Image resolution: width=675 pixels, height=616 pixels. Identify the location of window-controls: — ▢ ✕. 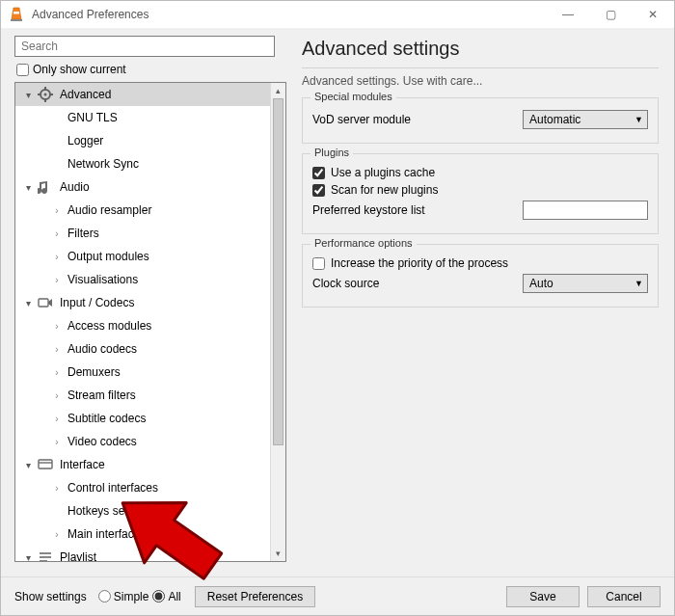
(610, 14).